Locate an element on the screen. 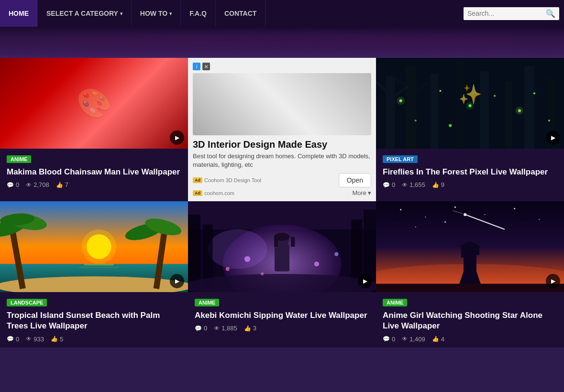  ad-brand-row: Ad Coohom 3D Design Tool is located at coordinates (227, 180).